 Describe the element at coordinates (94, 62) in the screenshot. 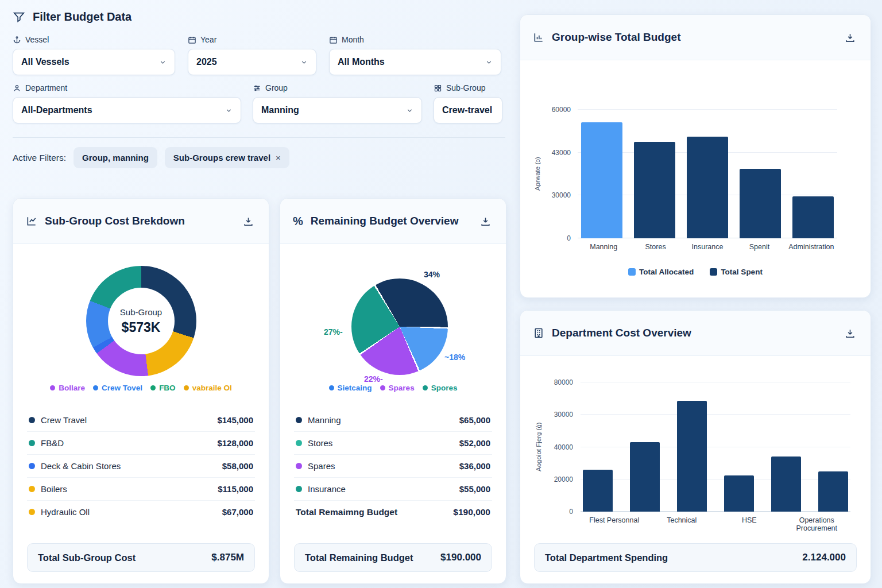

I see `vessel-select: All Vessels` at that location.